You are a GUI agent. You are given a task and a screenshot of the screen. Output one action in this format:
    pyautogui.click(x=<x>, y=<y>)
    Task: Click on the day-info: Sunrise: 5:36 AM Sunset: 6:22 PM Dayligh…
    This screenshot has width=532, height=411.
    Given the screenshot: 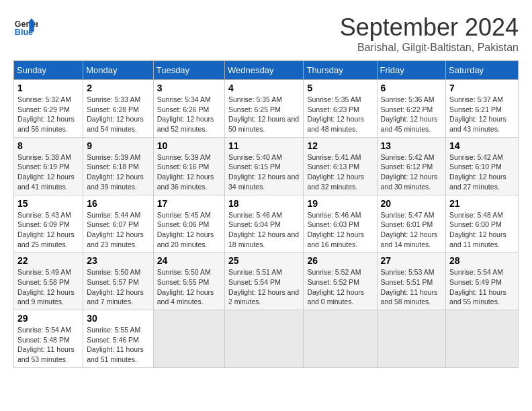 What is the action you would take?
    pyautogui.click(x=412, y=114)
    